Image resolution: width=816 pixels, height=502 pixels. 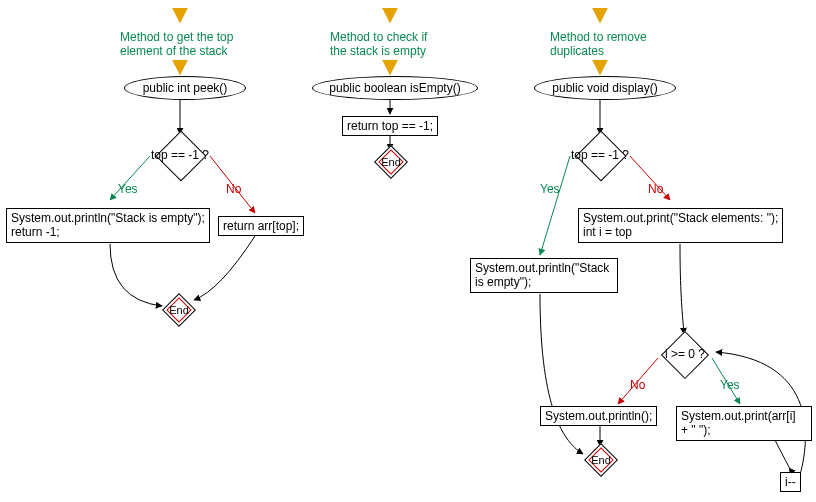 I want to click on chart3-decision2, so click(x=685, y=355).